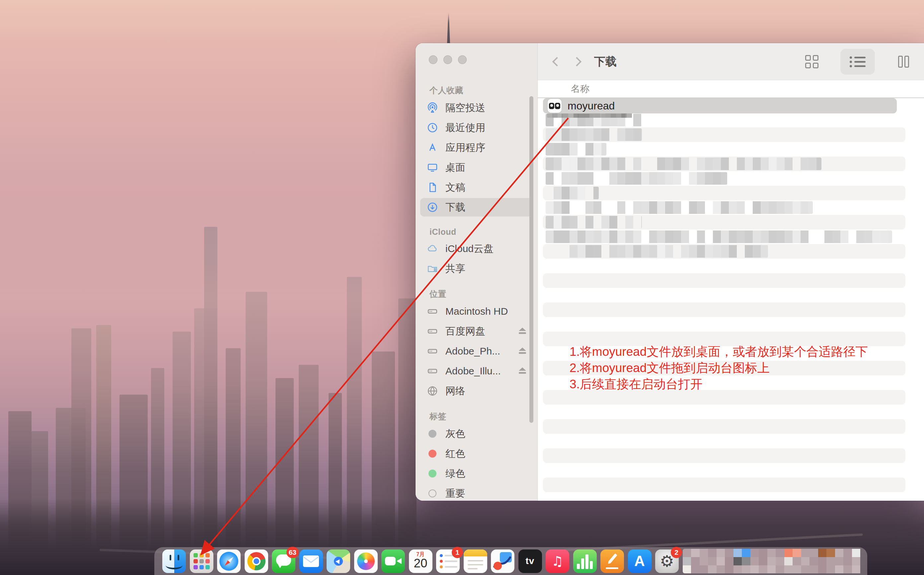 The height and width of the screenshot is (575, 924). I want to click on dock-icon-calendar: 7月 20, so click(421, 561).